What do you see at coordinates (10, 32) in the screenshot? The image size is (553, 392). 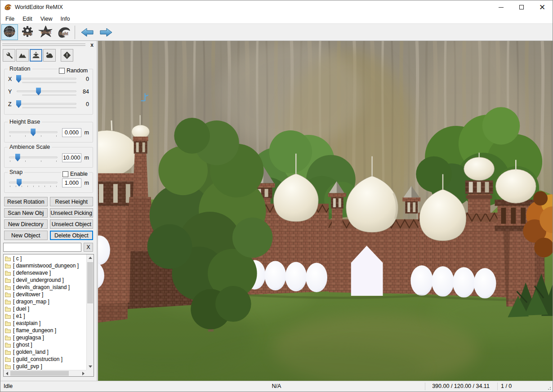 I see `world-icon: world` at bounding box center [10, 32].